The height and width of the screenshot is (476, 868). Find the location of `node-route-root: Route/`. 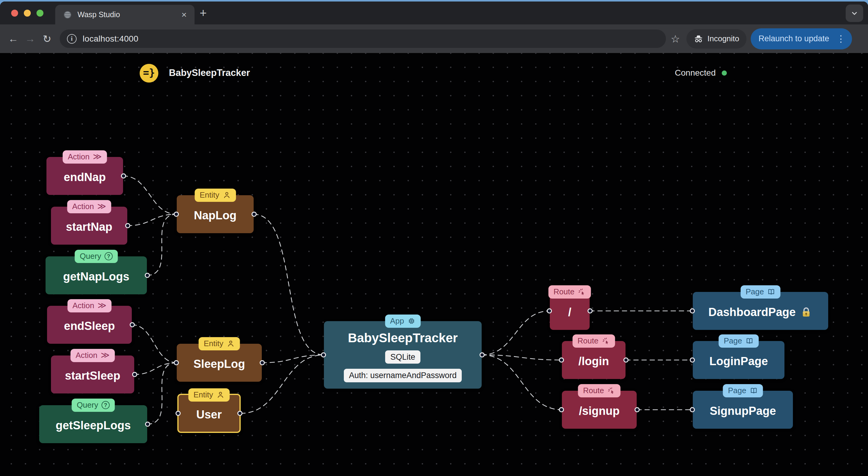

node-route-root: Route/ is located at coordinates (570, 311).